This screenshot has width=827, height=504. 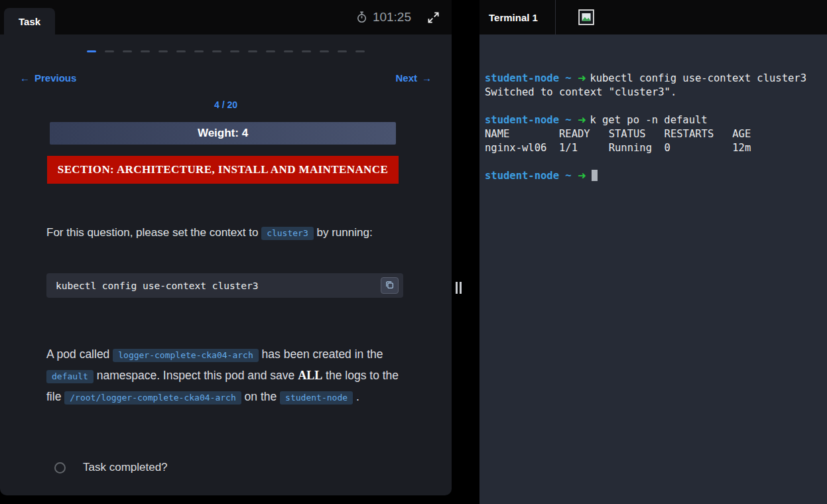 What do you see at coordinates (56, 78) in the screenshot?
I see `previous-label: Previous` at bounding box center [56, 78].